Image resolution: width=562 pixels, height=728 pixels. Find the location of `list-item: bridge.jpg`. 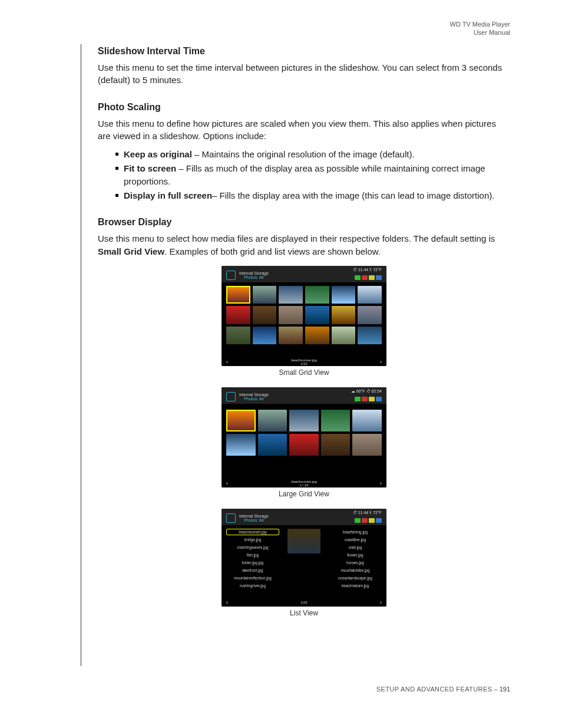

list-item: bridge.jpg is located at coordinates (253, 540).